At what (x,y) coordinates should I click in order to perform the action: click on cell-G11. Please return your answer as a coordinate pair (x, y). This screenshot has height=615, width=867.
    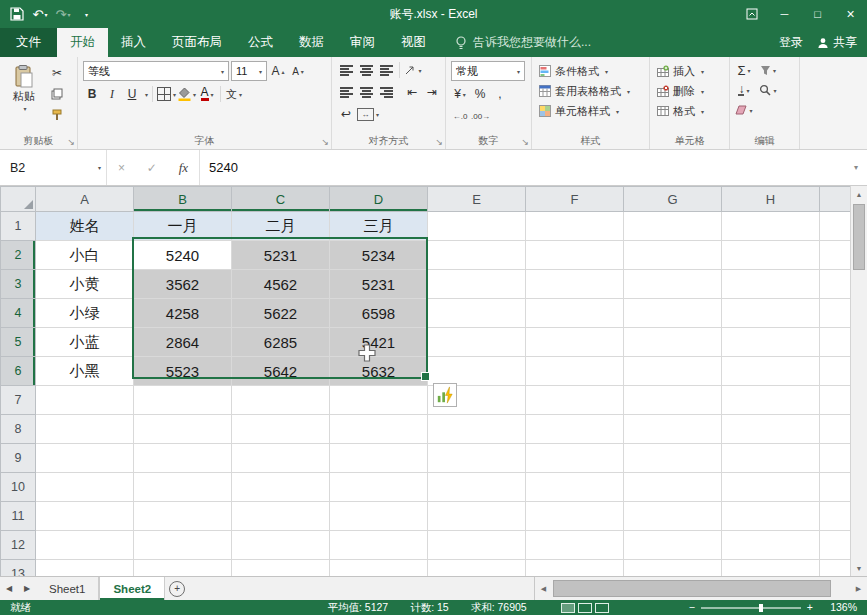
    Looking at the image, I should click on (673, 516).